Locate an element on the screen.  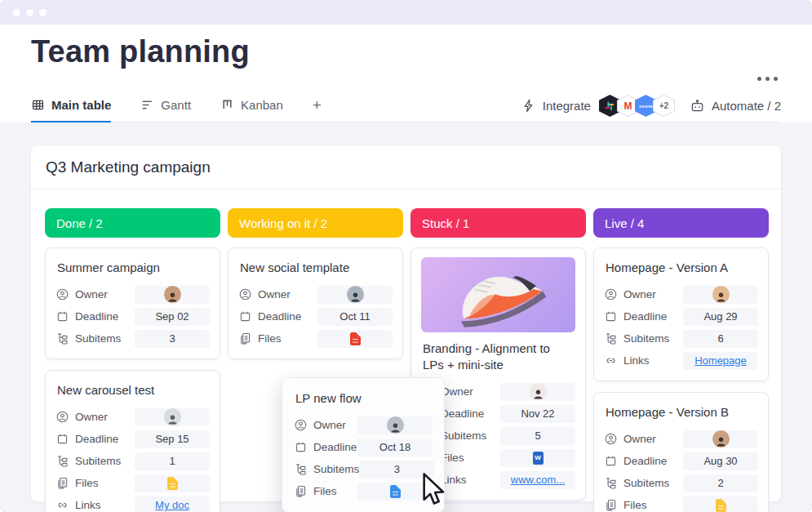
integration-badges: M zoom +2 is located at coordinates (637, 106).